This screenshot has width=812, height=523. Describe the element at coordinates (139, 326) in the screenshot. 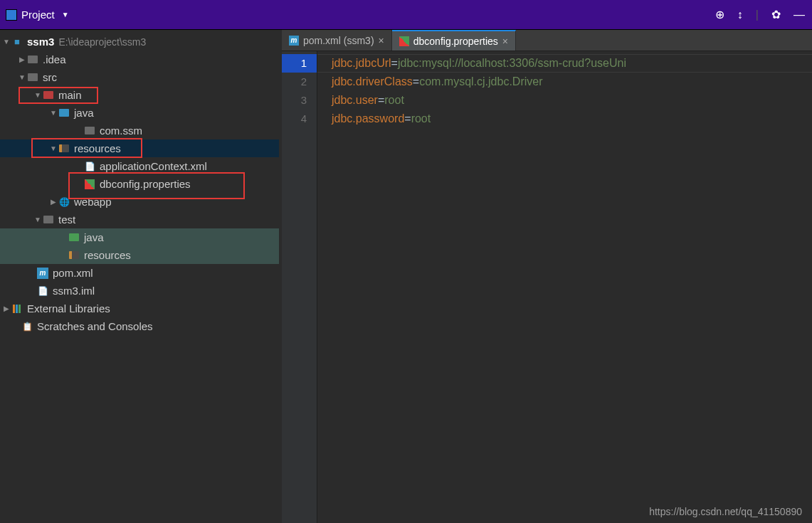

I see `tree-scratches: 📋 Scratches and Consoles` at that location.